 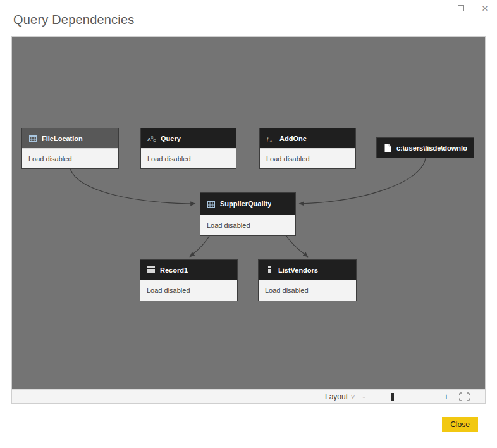 What do you see at coordinates (353, 396) in the screenshot?
I see `chevron-down-icon: ▽` at bounding box center [353, 396].